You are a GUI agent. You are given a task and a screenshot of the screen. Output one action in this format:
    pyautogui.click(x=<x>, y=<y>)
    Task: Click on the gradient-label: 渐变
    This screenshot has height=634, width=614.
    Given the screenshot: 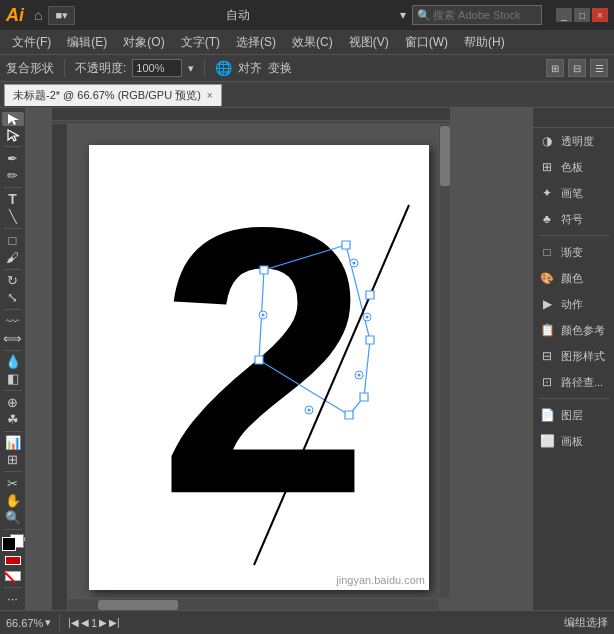 What is the action you would take?
    pyautogui.click(x=572, y=252)
    